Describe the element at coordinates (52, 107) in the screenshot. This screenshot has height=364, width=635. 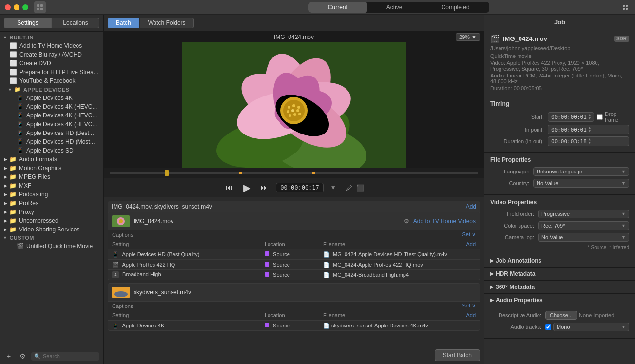
I see `sidebar-item-ad4k-2: 📱 Apple Devices 4K (HEVC...` at that location.